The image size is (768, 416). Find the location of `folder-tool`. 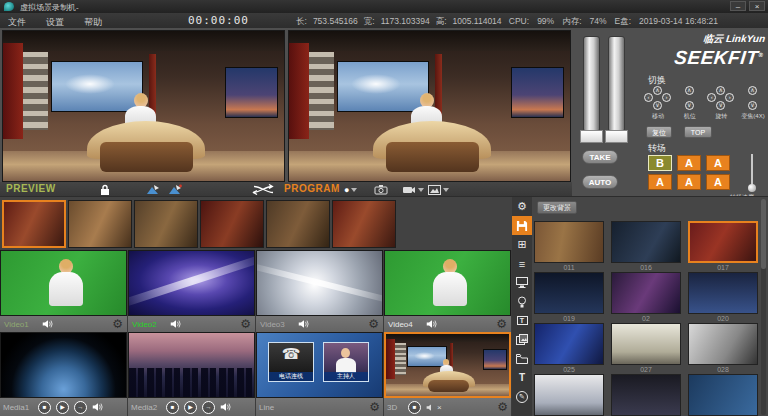

folder-tool is located at coordinates (522, 358).